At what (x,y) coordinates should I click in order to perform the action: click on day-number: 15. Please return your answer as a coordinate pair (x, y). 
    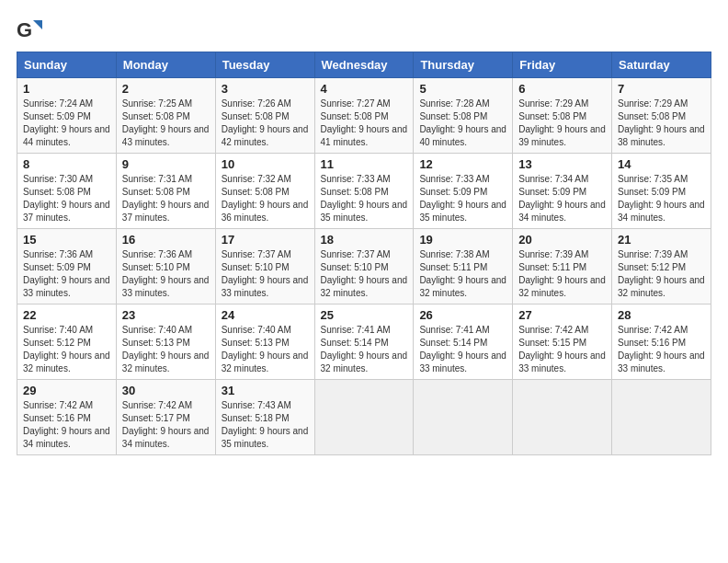
    Looking at the image, I should click on (66, 239).